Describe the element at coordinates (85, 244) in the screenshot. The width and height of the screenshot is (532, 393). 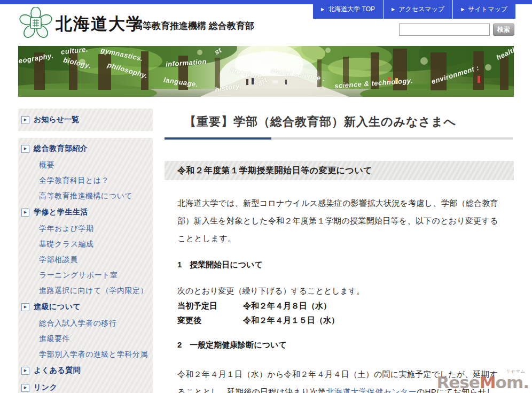
I see `sidebar-subitem-basic-class: 基礎クラス編成` at that location.